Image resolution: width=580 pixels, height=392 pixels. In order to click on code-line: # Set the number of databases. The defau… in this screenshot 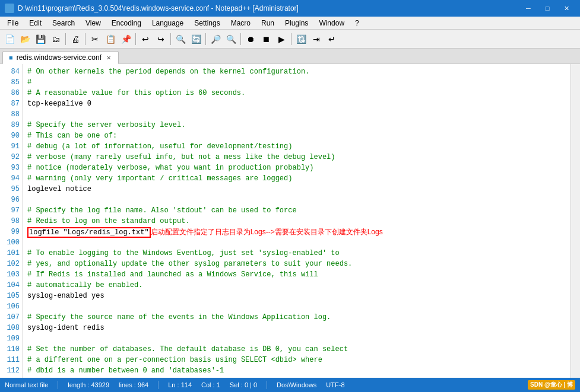, I will do `click(297, 349)`.